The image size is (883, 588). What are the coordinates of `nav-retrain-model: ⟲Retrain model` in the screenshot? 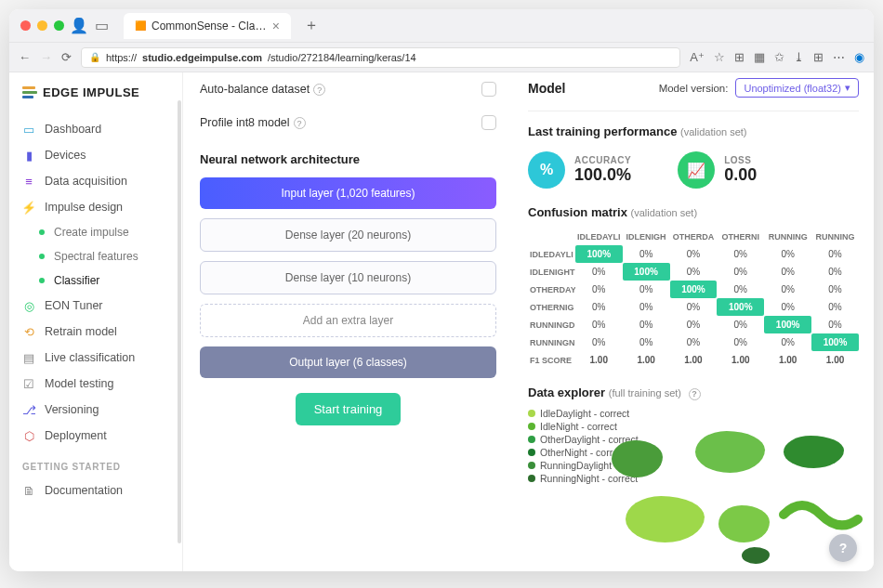 It's located at (99, 332).